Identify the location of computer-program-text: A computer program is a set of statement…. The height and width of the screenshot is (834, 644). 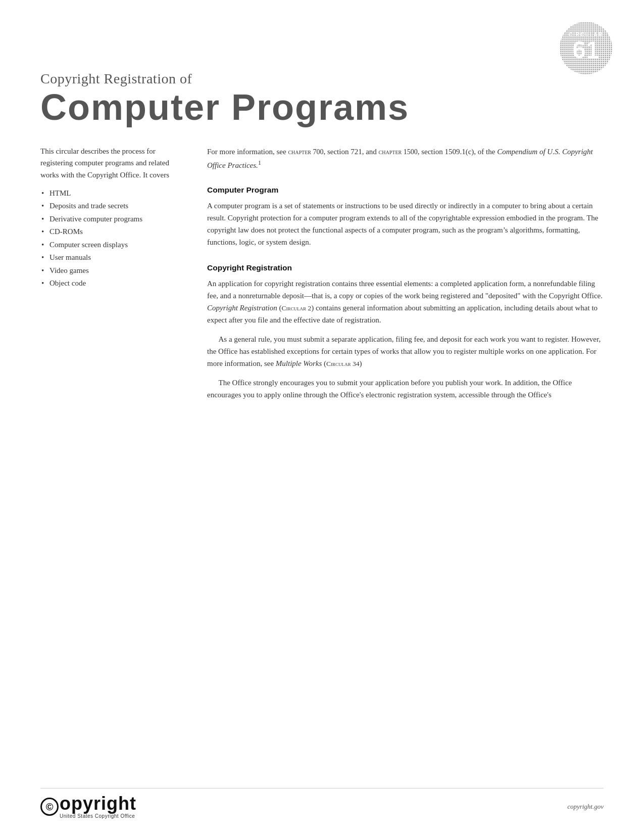
(405, 224).